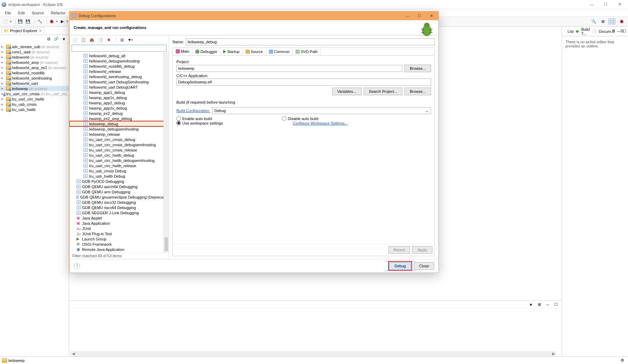 The width and height of the screenshot is (628, 364). What do you see at coordinates (321, 111) in the screenshot?
I see `build-config-select: Debug ⌄` at bounding box center [321, 111].